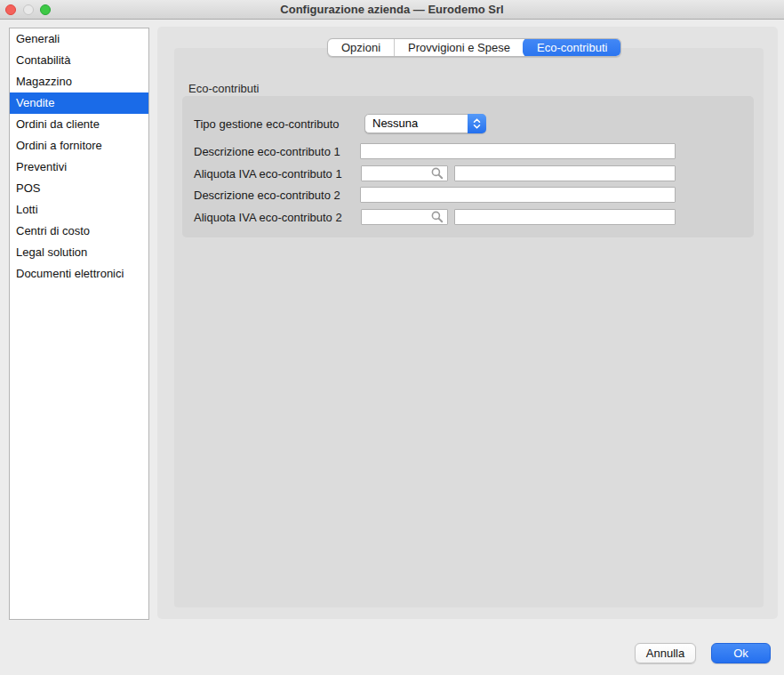 The image size is (784, 675). Describe the element at coordinates (79, 167) in the screenshot. I see `sidebar-item-preventivi: Preventivi` at that location.